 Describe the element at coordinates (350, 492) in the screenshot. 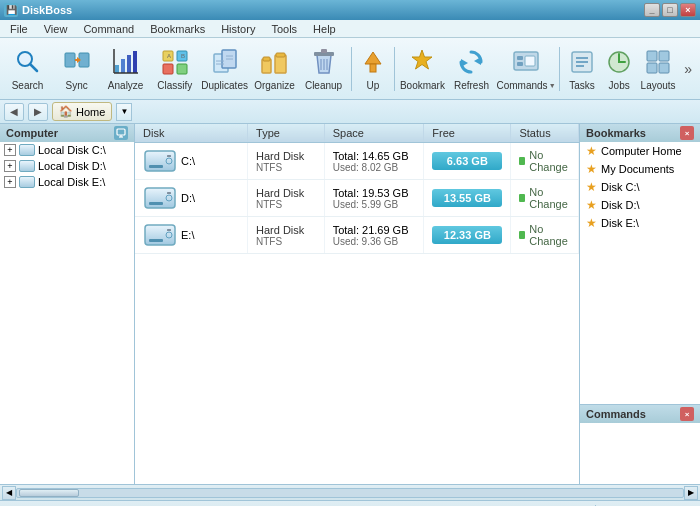

I see `horizontal-scrollbar: ◀ ▶` at that location.